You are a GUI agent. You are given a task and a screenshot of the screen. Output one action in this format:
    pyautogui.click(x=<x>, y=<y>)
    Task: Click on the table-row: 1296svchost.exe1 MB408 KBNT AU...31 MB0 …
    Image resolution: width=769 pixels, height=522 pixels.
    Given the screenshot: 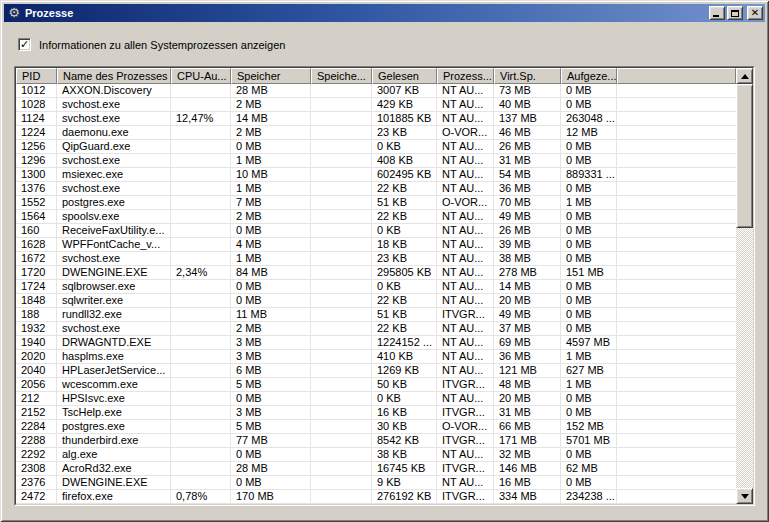 What is the action you would take?
    pyautogui.click(x=376, y=161)
    